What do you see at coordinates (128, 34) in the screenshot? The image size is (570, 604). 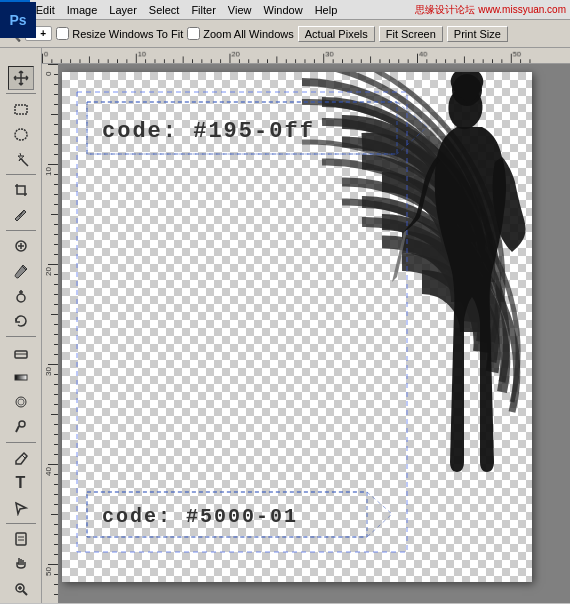 I see `resize-windows-label: Resize Windows To Fit` at bounding box center [128, 34].